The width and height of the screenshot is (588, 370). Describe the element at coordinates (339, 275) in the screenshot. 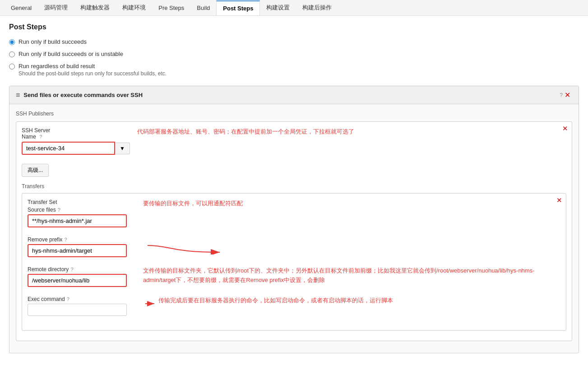

I see `remote-directory-annotation: 文件传输的目标文件夹，它默认传到/root下的、文件夹中；另外默认在目标文件前加…` at that location.